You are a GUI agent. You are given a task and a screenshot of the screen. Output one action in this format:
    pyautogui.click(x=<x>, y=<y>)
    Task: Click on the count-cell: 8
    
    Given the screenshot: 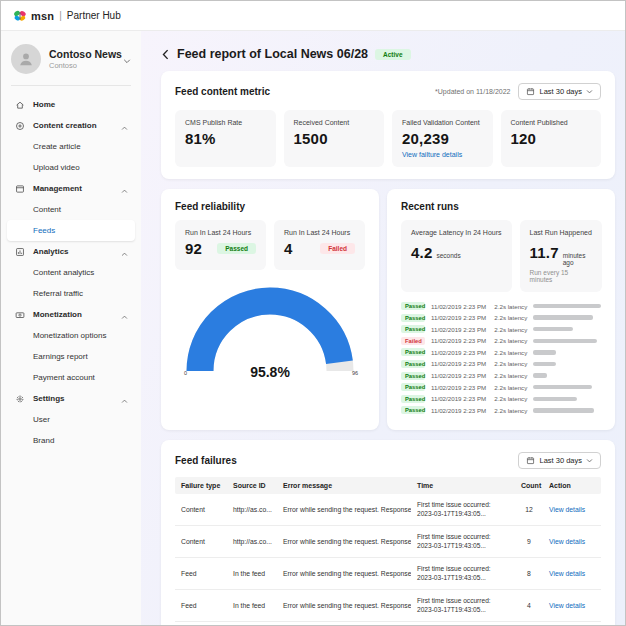 What is the action you would take?
    pyautogui.click(x=529, y=574)
    